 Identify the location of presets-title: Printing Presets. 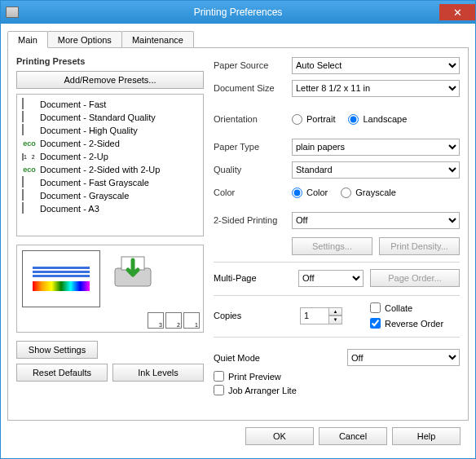
(110, 61).